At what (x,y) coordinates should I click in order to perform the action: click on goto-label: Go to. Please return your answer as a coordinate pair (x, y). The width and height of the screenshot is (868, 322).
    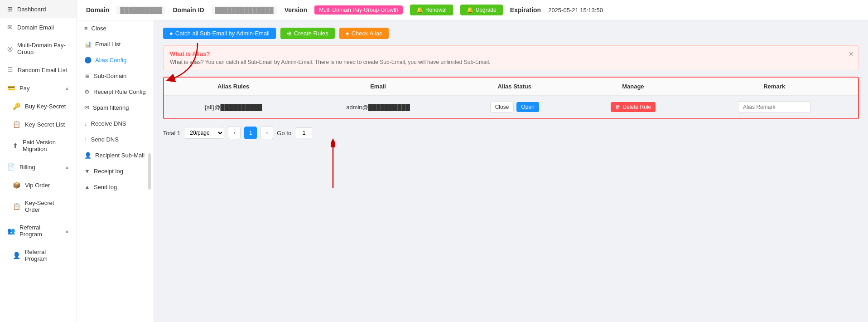
    Looking at the image, I should click on (284, 133).